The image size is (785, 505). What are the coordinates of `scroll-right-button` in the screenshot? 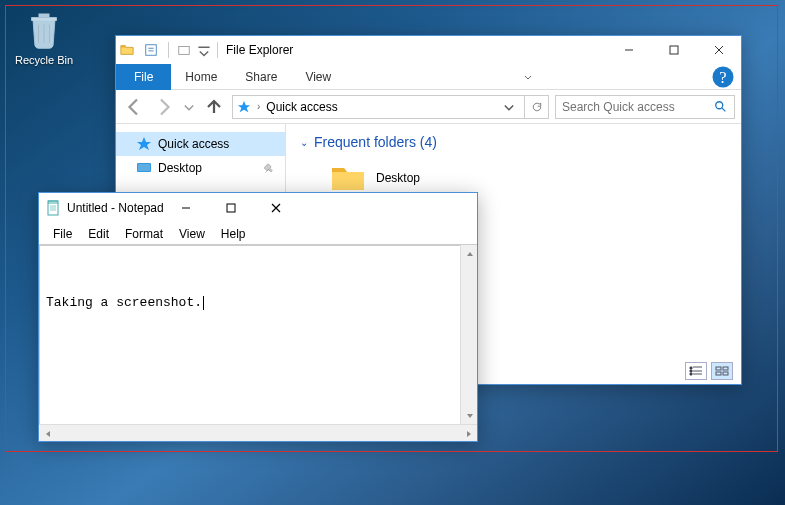 It's located at (468, 434).